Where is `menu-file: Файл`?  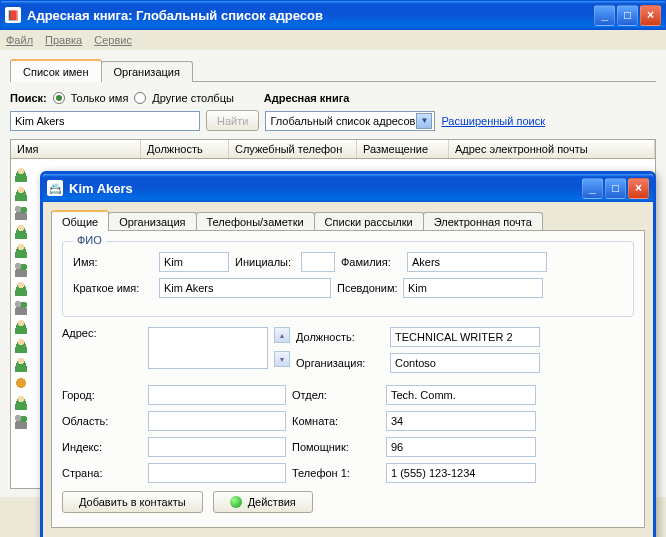 menu-file: Файл is located at coordinates (20, 40).